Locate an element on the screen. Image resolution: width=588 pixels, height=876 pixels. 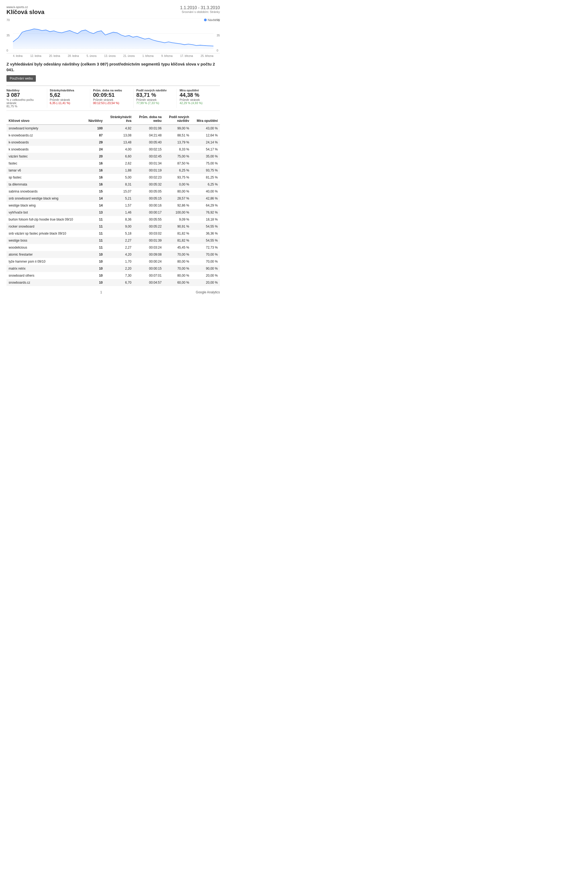
data-cell: 00:01:39 is located at coordinates (148, 240).